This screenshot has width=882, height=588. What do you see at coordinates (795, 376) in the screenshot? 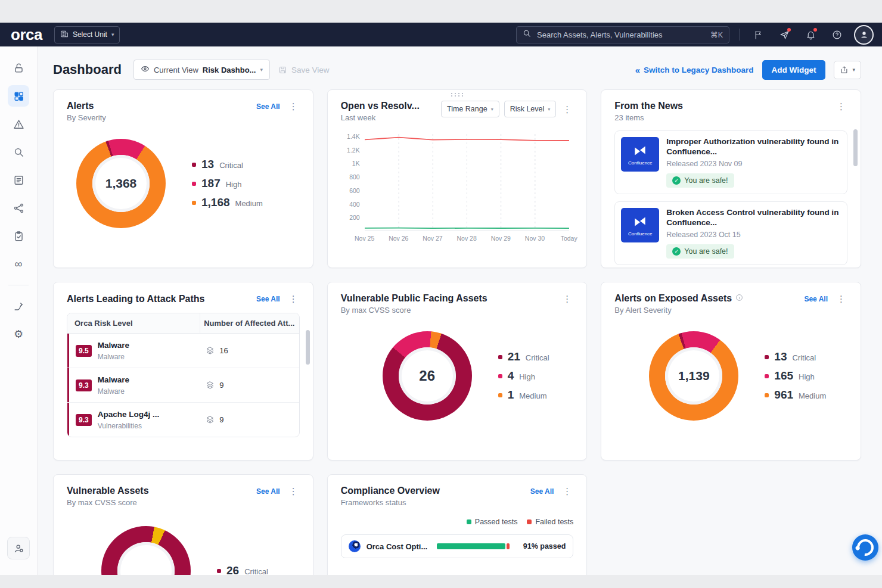
I see `legend-item: 165High` at bounding box center [795, 376].